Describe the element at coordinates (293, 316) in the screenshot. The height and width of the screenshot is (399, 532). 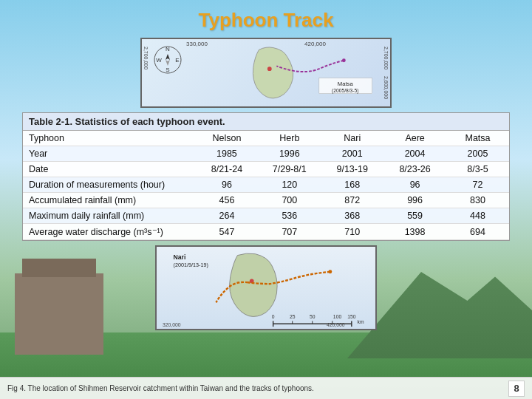
I see `svg-text: 25` at that location.